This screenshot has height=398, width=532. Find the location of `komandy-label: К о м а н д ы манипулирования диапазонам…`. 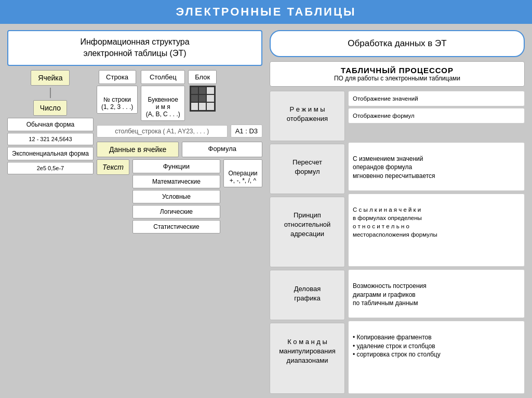

komandy-label: К о м а н д ы манипулирования диапазонам… is located at coordinates (308, 351).